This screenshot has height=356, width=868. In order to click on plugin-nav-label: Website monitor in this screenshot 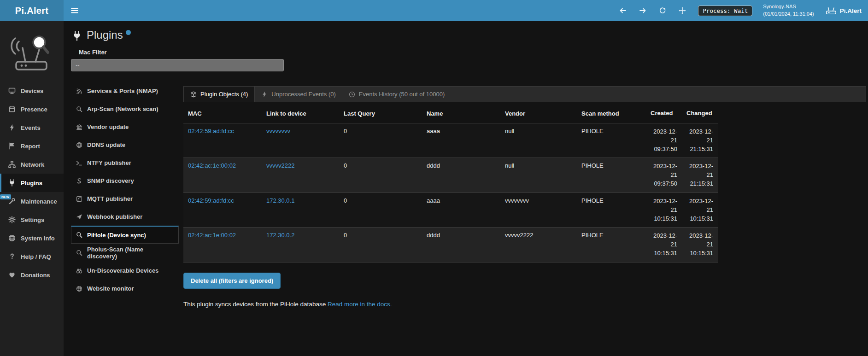, I will do `click(111, 288)`.